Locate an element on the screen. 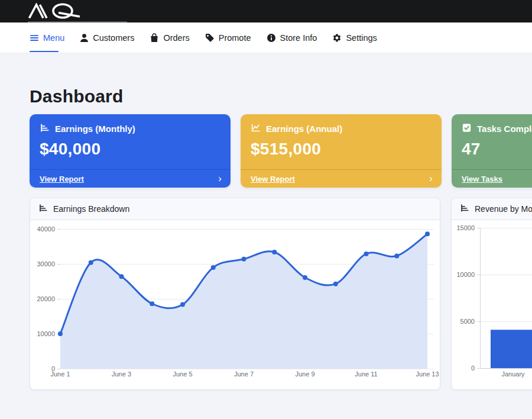 The image size is (532, 419). svg-text: June 9 is located at coordinates (305, 374).